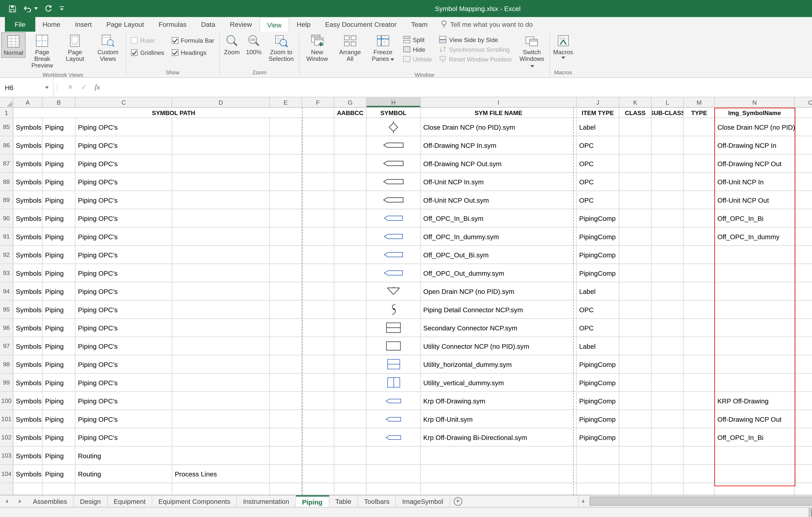 The height and width of the screenshot is (517, 812). What do you see at coordinates (124, 237) in the screenshot?
I see `cell-c91: Piping OPC's` at bounding box center [124, 237].